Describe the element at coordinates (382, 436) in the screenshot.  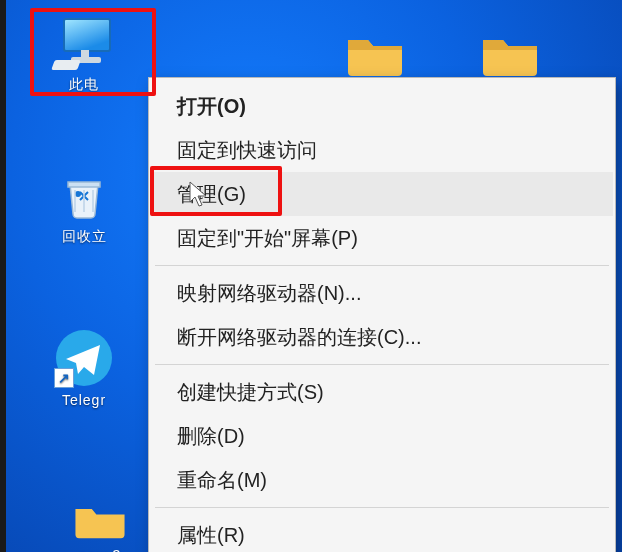
I see `menu-delete: 删除(D)` at that location.